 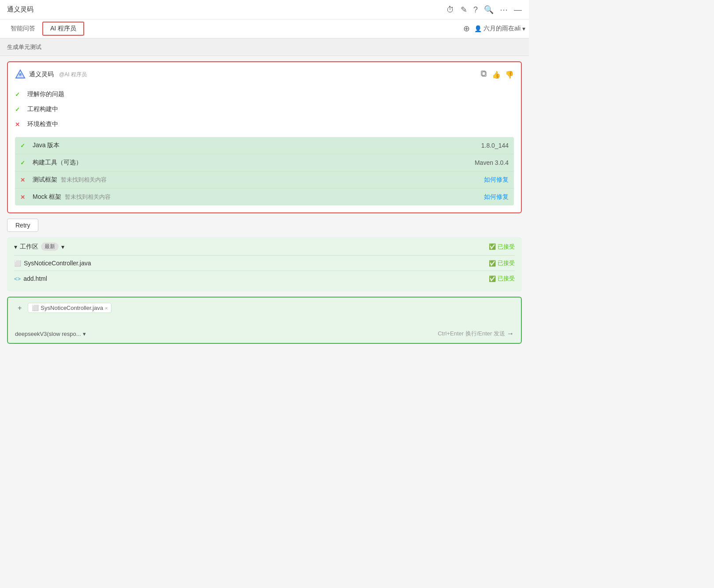 I want to click on dislike-button: 👎, so click(x=509, y=75).